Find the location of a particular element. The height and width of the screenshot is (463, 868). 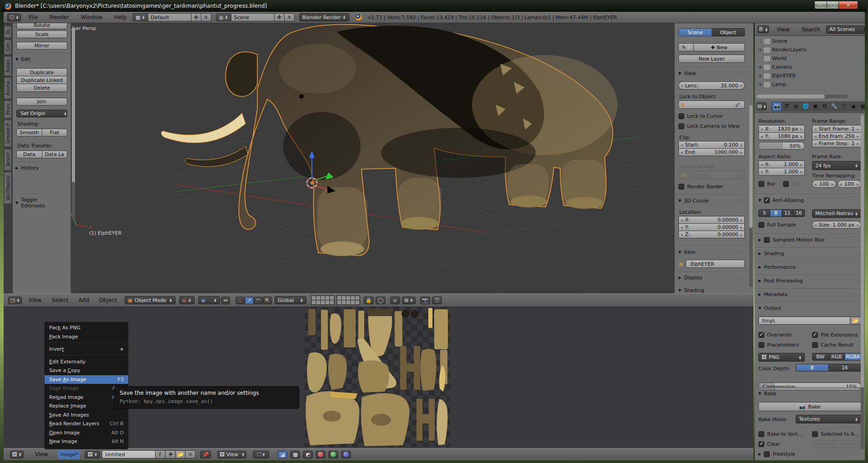

scale-button: Scale is located at coordinates (42, 35).